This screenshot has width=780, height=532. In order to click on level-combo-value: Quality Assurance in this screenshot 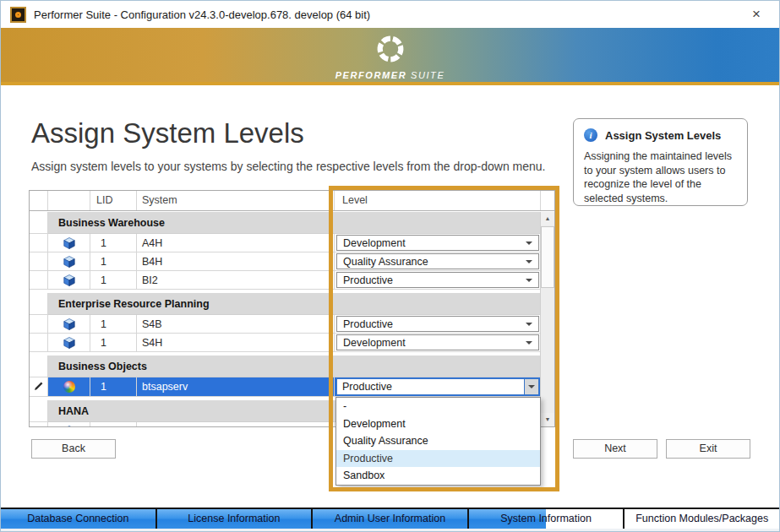, I will do `click(385, 262)`.